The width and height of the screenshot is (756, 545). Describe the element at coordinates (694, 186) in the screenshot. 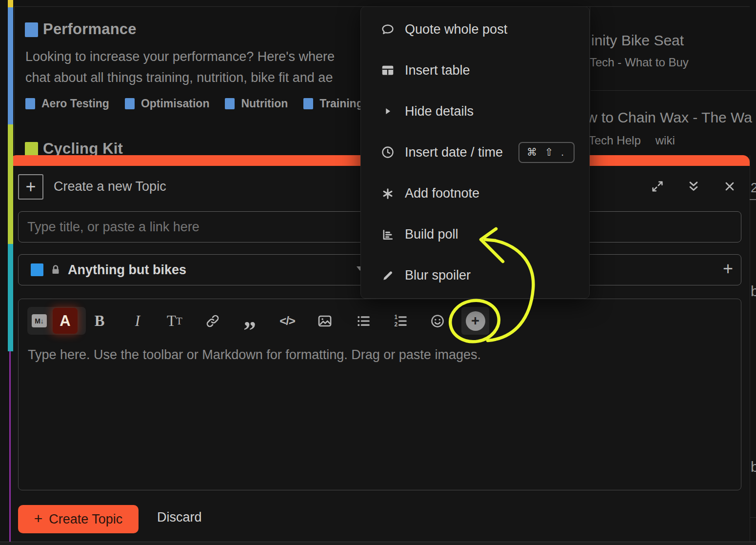

I see `minimize-chevrons-icon` at that location.